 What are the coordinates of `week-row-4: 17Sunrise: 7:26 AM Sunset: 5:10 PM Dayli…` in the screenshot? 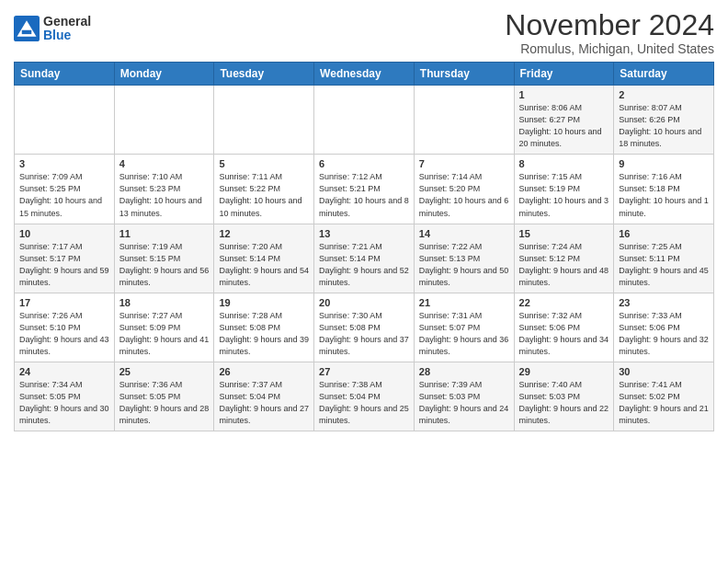 It's located at (364, 327).